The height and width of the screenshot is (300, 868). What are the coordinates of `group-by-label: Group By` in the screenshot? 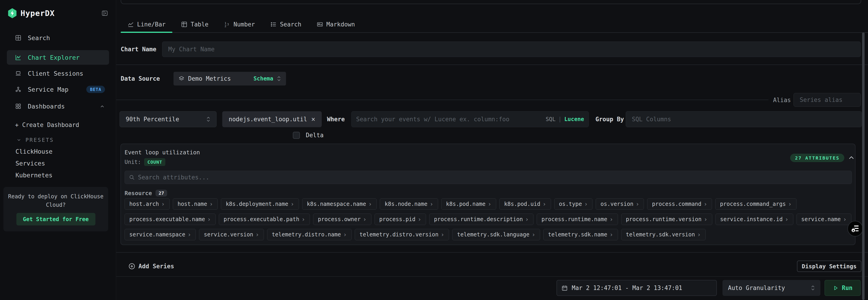 It's located at (610, 119).